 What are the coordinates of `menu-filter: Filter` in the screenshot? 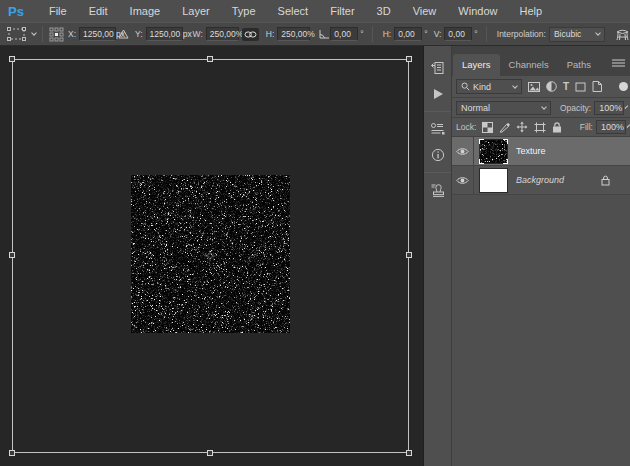 It's located at (342, 11).